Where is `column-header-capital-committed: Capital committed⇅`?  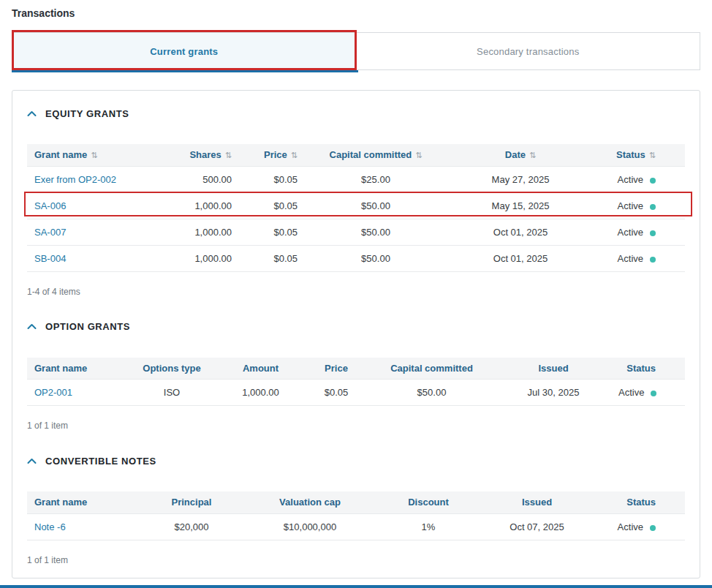 column-header-capital-committed: Capital committed⇅ is located at coordinates (376, 155).